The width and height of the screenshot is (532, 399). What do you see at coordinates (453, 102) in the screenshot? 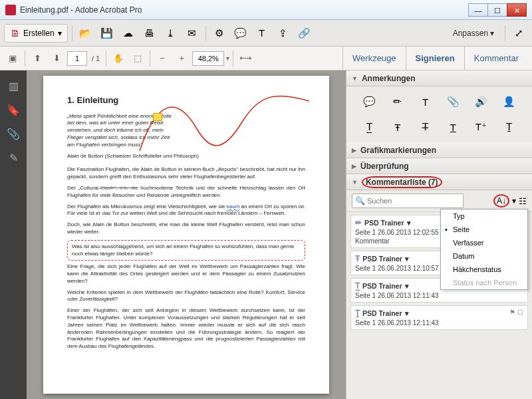
I see `attach-tool-icon: 📎` at bounding box center [453, 102].